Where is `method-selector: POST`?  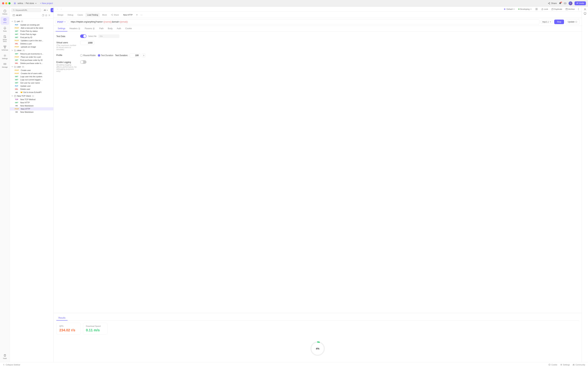 method-selector: POST is located at coordinates (61, 22).